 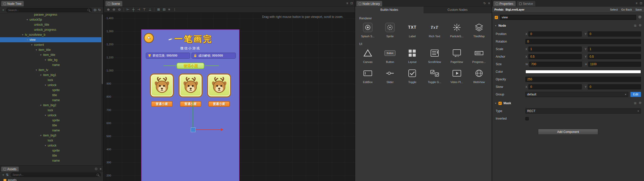 I want to click on distribute-horizontal-icon: ⊞, so click(x=158, y=10).